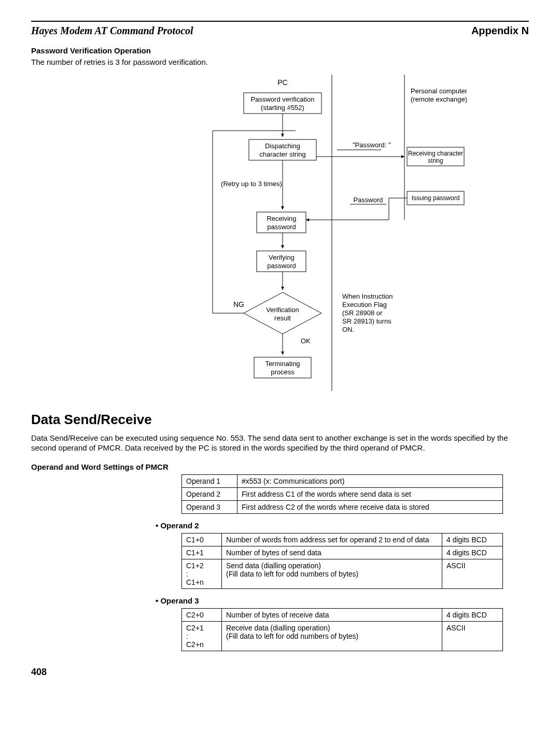  Describe the element at coordinates (342, 494) in the screenshot. I see `operand-table: Operand 1 #x553 (x: Communications port)…` at that location.